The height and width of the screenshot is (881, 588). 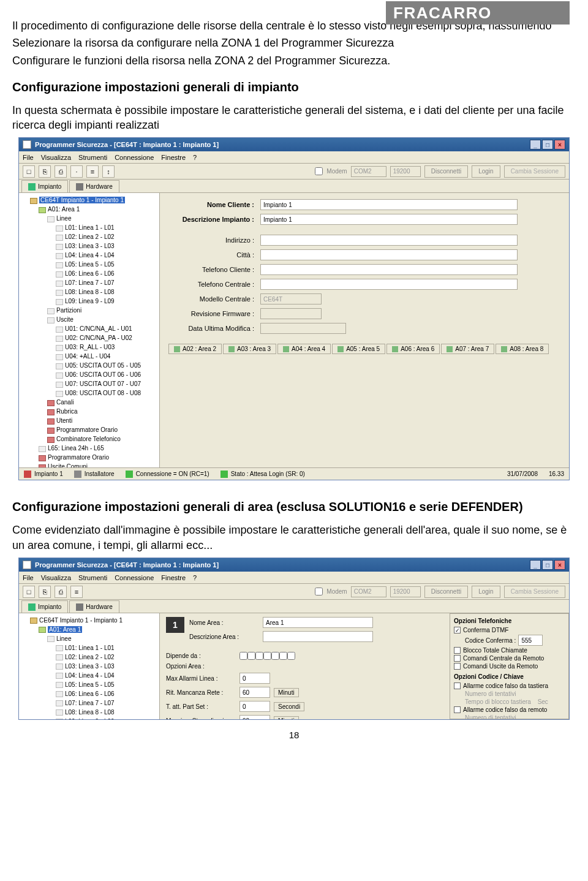 What do you see at coordinates (548, 565) in the screenshot?
I see `maximize-button-2: □` at bounding box center [548, 565].